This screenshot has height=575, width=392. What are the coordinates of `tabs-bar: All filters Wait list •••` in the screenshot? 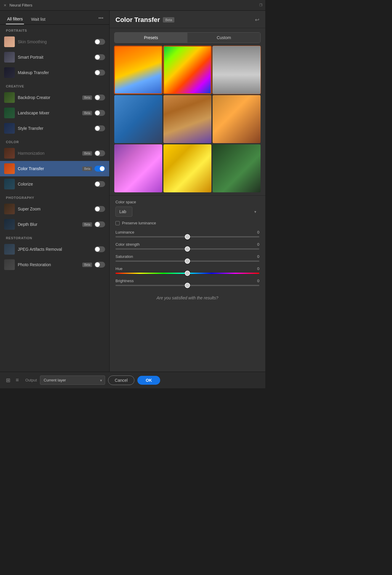 It's located at (54, 18).